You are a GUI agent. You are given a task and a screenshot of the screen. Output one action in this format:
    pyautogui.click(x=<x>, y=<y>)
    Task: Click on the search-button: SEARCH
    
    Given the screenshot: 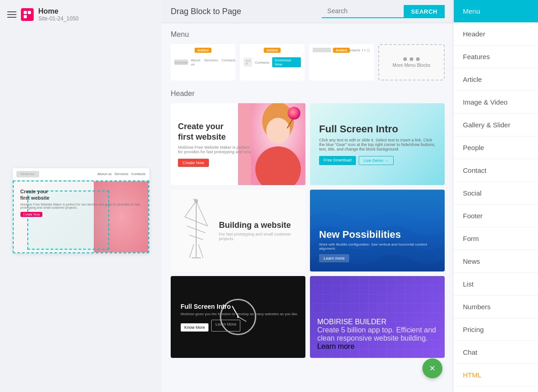 What is the action you would take?
    pyautogui.click(x=424, y=12)
    